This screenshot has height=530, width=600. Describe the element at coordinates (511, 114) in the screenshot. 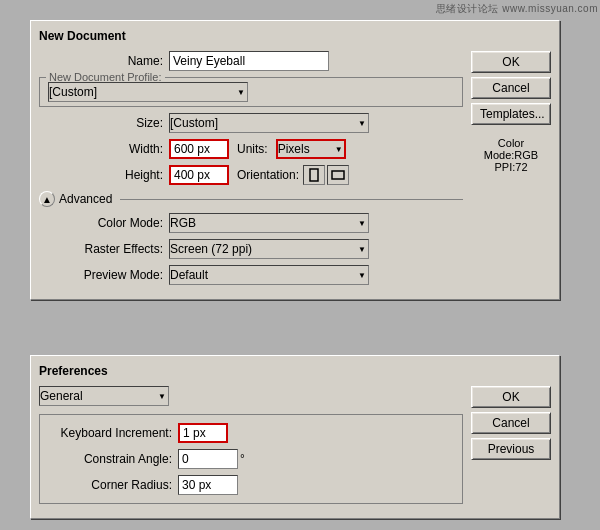

I see `templates-button: Templates...` at that location.